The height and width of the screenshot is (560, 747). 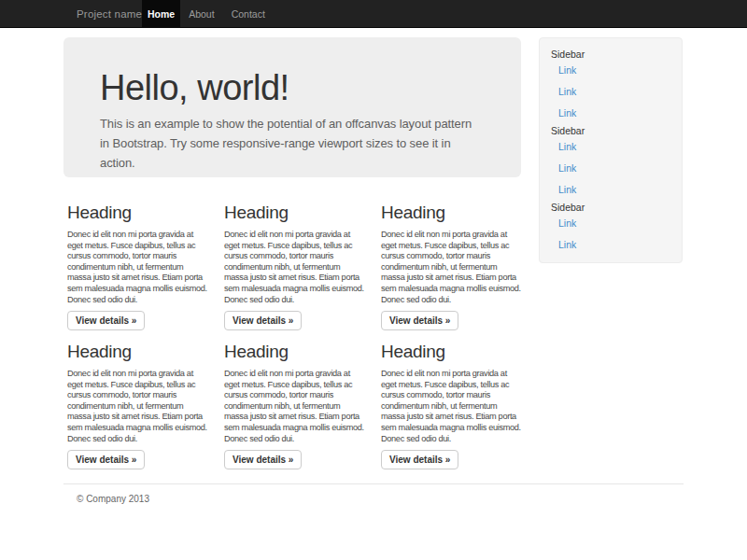 I want to click on top-navbar: Project name Home About Contact, so click(x=374, y=14).